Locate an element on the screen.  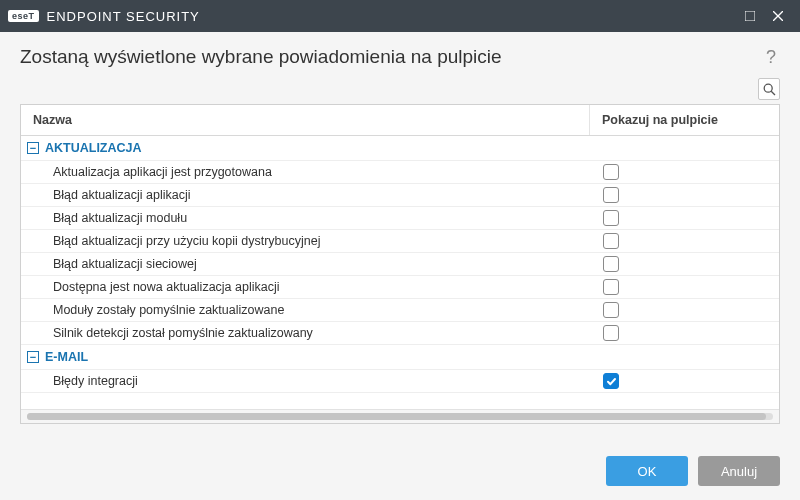
group-row: −E-MAIL is located at coordinates (400, 358).